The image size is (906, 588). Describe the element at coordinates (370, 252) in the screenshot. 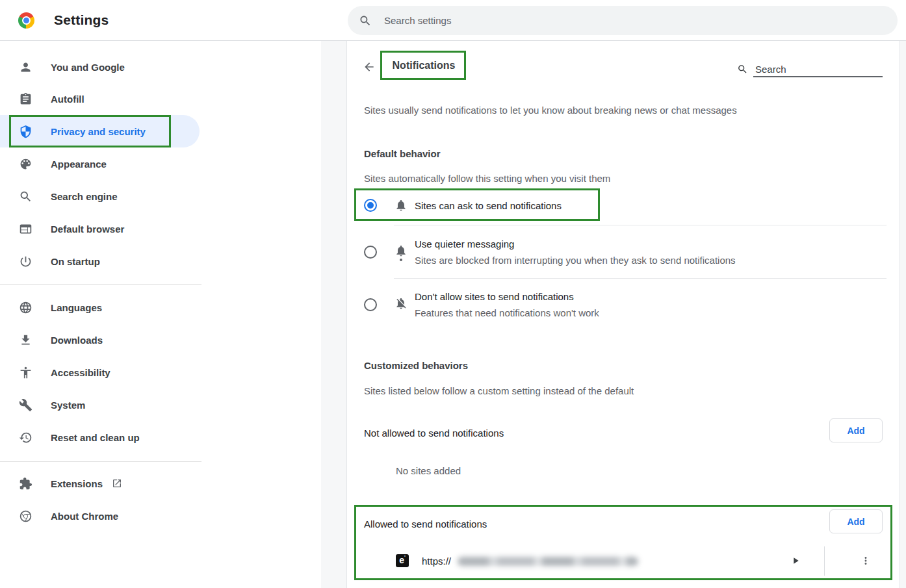

I see `radio-use-quieter-messaging` at that location.